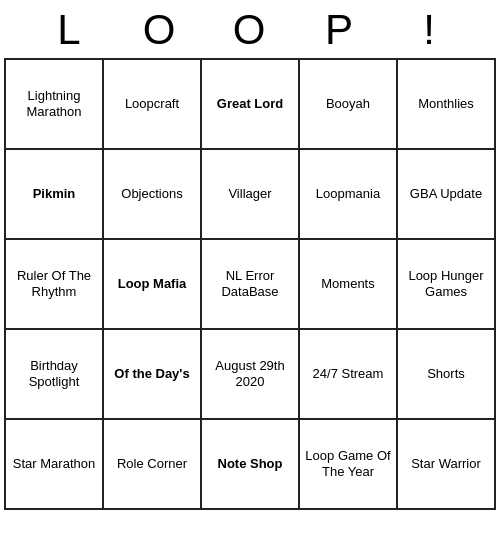  What do you see at coordinates (250, 464) in the screenshot?
I see `cell-r4-c2: Note Shop` at bounding box center [250, 464].